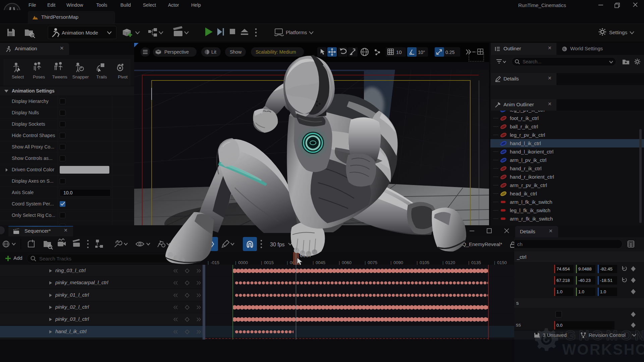 The image size is (644, 362). Describe the element at coordinates (603, 349) in the screenshot. I see `svg-text: WORKSHOP` at that location.